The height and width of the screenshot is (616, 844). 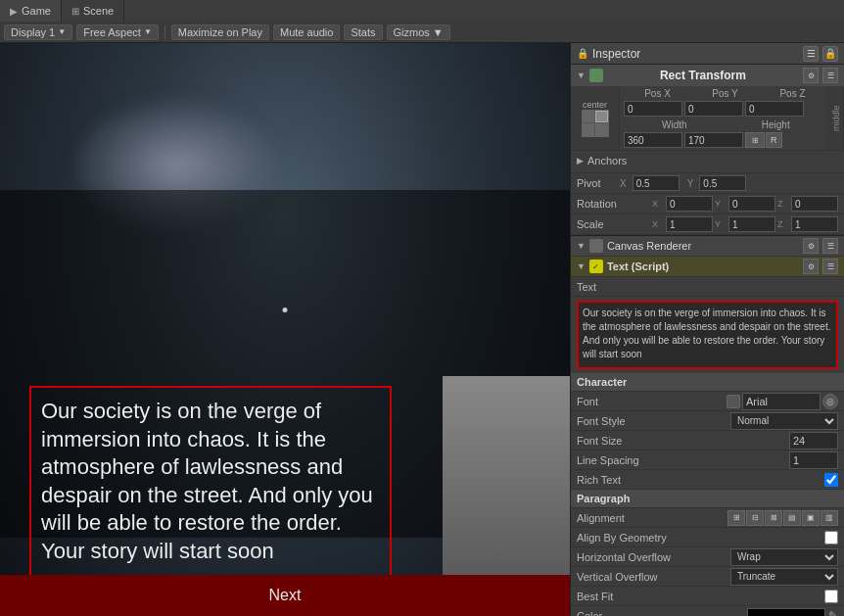 I want to click on anchor-widget, so click(x=595, y=123).